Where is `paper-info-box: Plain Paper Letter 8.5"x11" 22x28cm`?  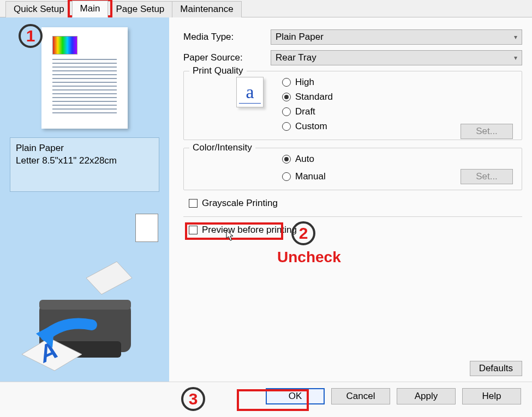
paper-info-box: Plain Paper Letter 8.5"x11" 22x28cm is located at coordinates (85, 165).